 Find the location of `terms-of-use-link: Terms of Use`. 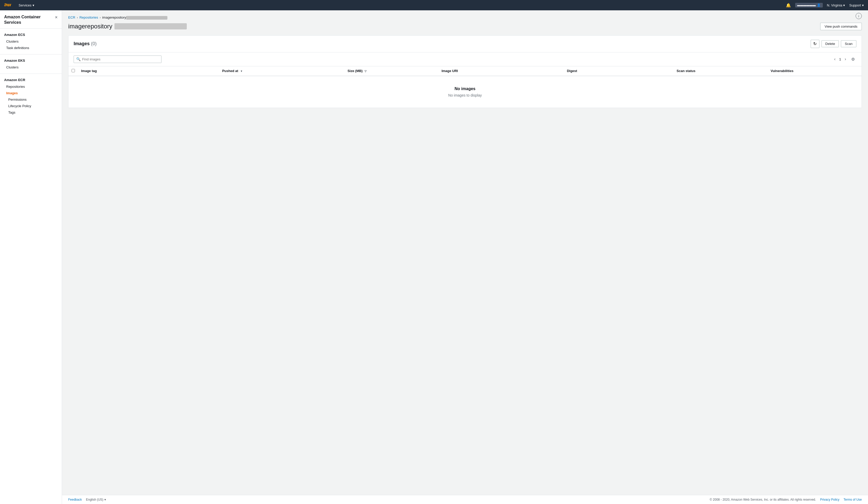

terms-of-use-link: Terms of Use is located at coordinates (853, 500).